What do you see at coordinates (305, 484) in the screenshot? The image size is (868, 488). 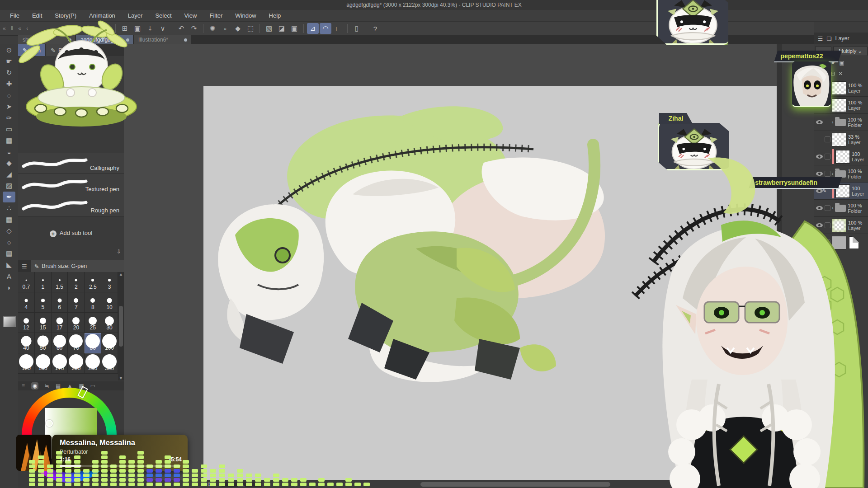 I see `collapse-icon: ‹` at bounding box center [305, 484].